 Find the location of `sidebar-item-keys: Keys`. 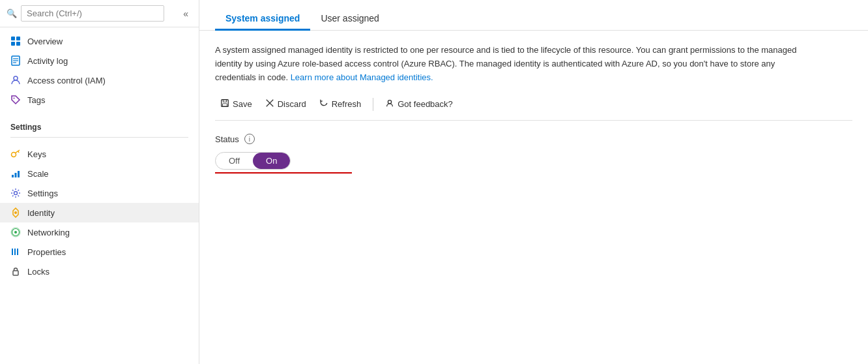

sidebar-item-keys: Keys is located at coordinates (99, 154).